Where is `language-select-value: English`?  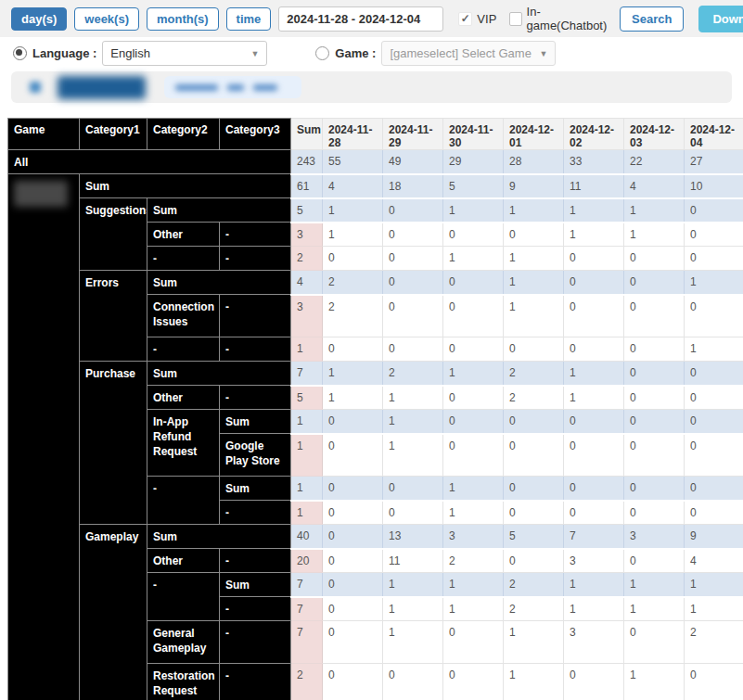 language-select-value: English is located at coordinates (130, 54).